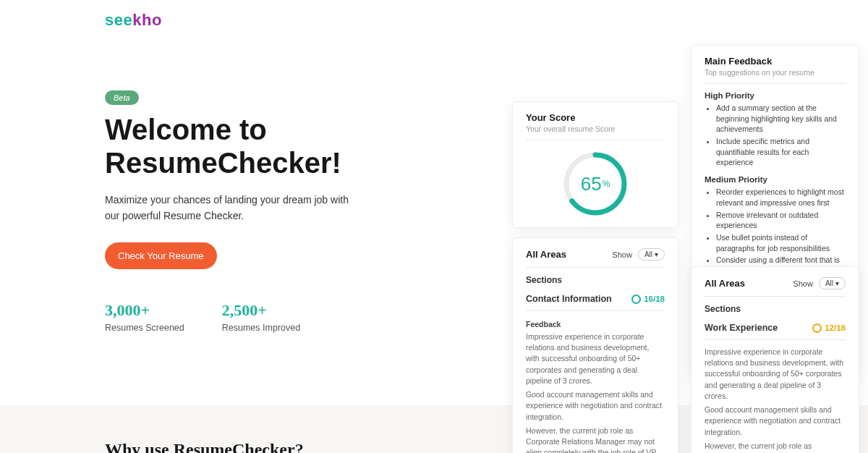 The width and height of the screenshot is (868, 453). Describe the element at coordinates (569, 299) in the screenshot. I see `section-name: Contact Information` at that location.